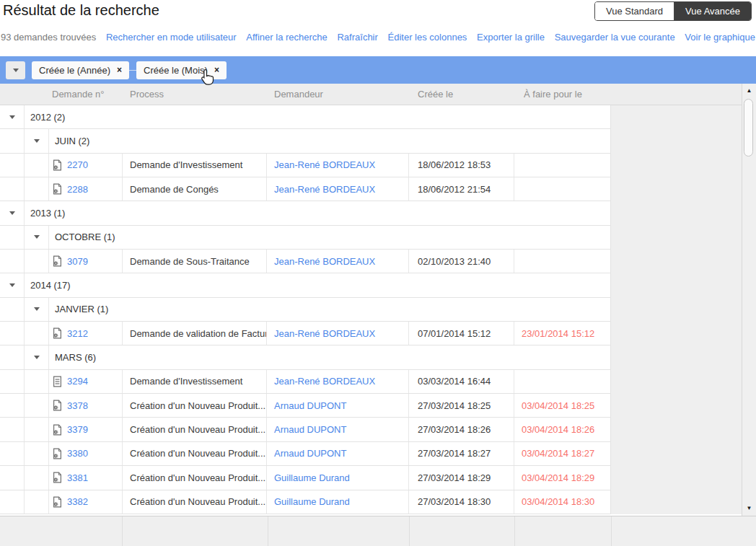  What do you see at coordinates (78, 405) in the screenshot?
I see `demande-link: 3378` at bounding box center [78, 405].